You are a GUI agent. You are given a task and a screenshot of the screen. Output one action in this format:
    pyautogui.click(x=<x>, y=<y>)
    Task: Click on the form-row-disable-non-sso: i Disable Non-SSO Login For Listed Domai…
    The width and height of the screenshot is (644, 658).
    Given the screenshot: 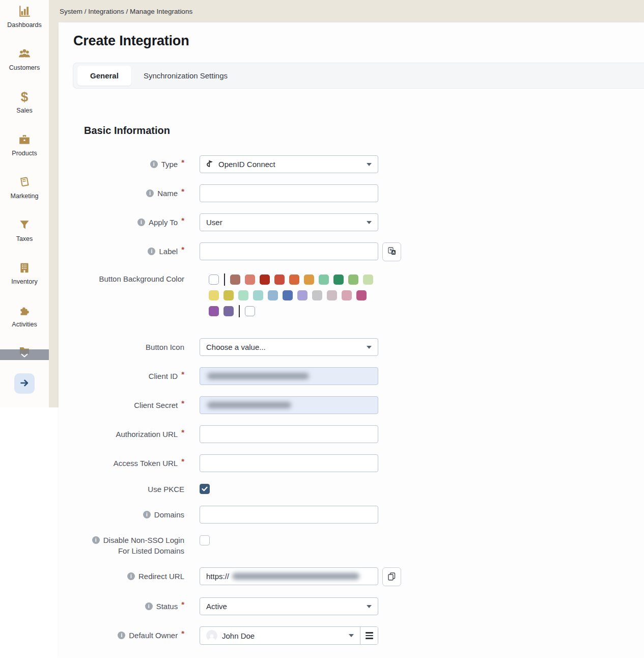 What is the action you would take?
    pyautogui.click(x=351, y=545)
    